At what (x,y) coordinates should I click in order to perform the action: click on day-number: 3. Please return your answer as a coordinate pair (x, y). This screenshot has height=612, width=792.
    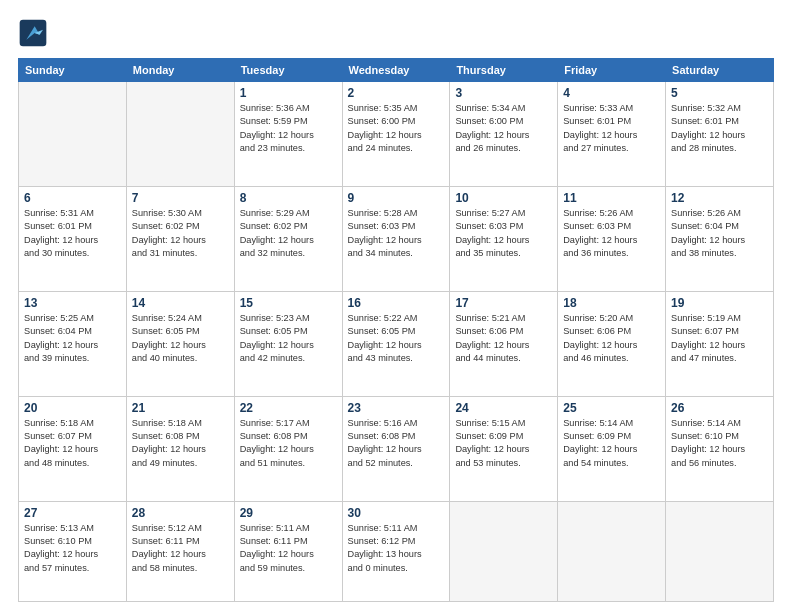
    Looking at the image, I should click on (504, 93).